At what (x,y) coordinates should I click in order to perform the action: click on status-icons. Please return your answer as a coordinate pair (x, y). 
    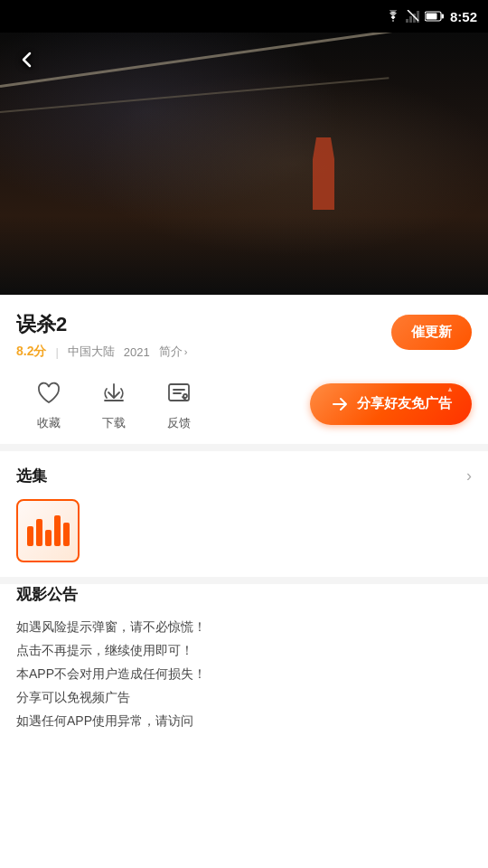
    Looking at the image, I should click on (415, 16).